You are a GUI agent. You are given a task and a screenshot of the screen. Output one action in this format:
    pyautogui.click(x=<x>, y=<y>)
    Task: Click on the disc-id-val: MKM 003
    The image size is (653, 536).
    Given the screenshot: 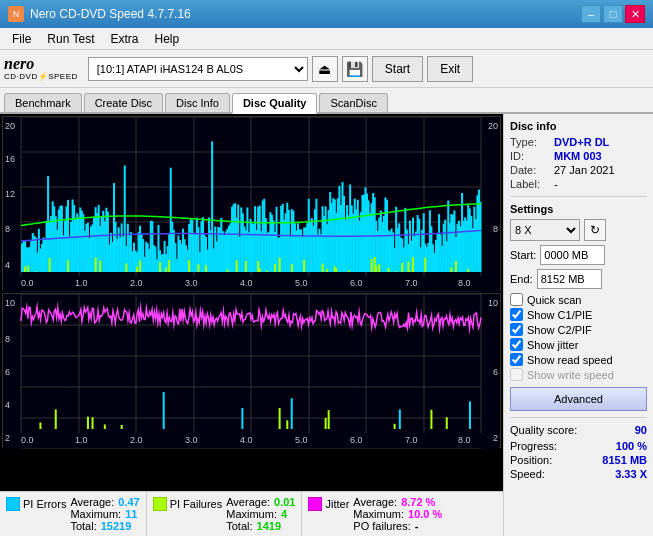 What is the action you would take?
    pyautogui.click(x=578, y=156)
    